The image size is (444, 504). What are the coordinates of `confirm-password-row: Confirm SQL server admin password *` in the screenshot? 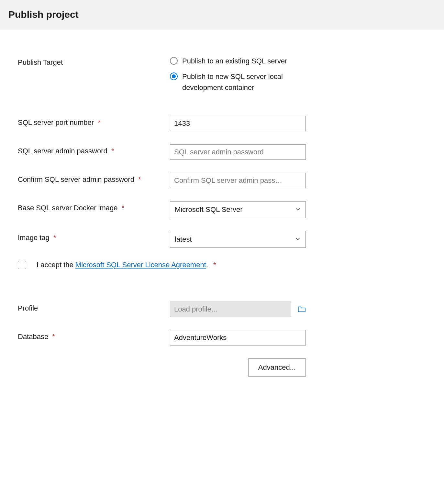 It's located at (162, 181).